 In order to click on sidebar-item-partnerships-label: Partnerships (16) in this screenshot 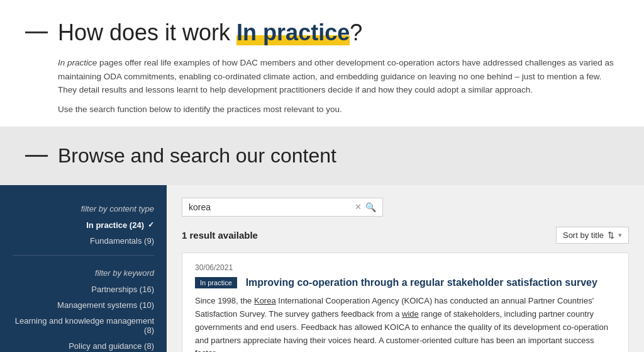, I will do `click(123, 290)`.